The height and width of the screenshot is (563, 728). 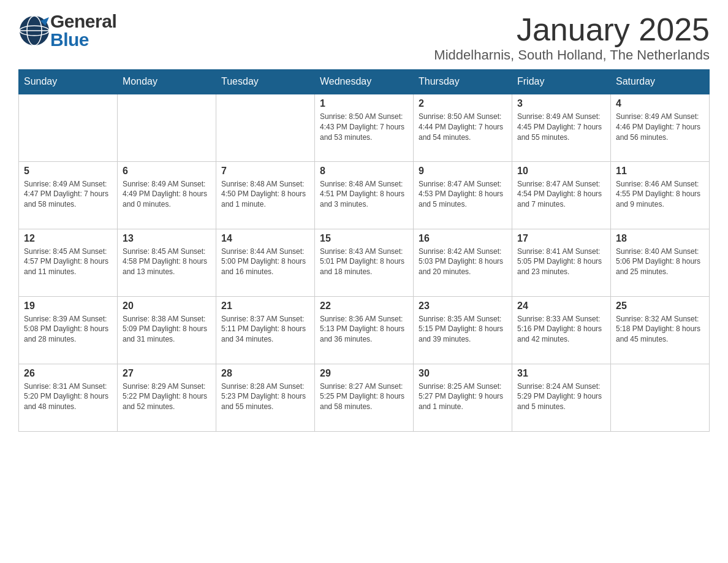 What do you see at coordinates (67, 31) in the screenshot?
I see `logo: General Blue` at bounding box center [67, 31].